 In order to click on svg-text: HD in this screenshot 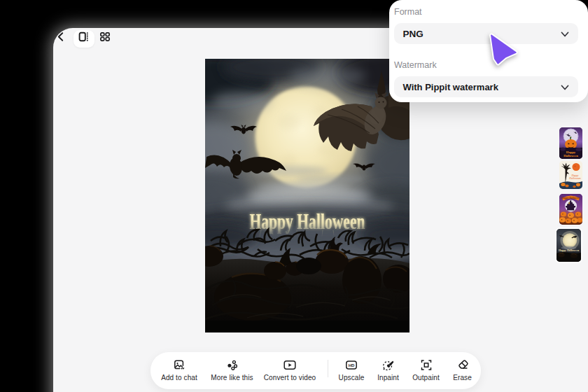, I will do `click(351, 365)`.